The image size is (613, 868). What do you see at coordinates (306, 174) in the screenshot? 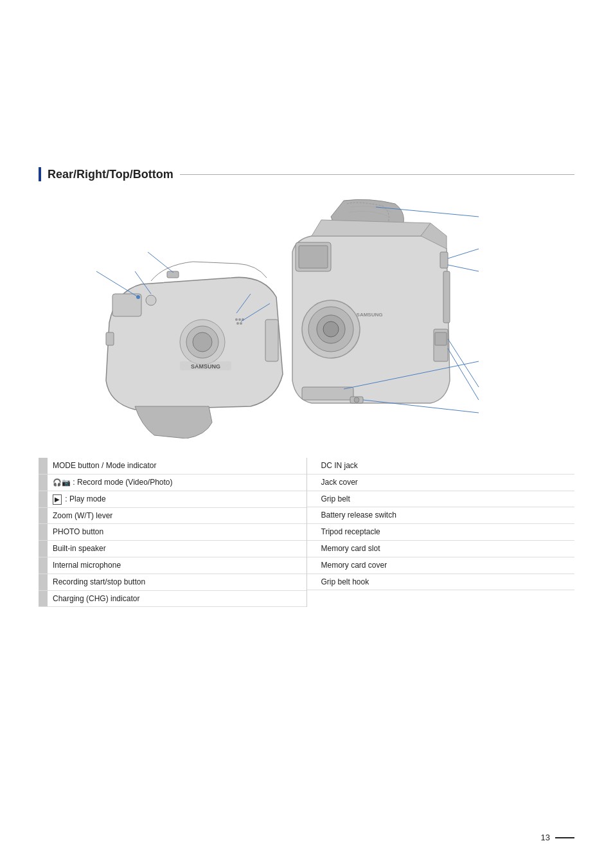
I see `section-heading: Rear/Right/Top/Bottom` at bounding box center [306, 174].